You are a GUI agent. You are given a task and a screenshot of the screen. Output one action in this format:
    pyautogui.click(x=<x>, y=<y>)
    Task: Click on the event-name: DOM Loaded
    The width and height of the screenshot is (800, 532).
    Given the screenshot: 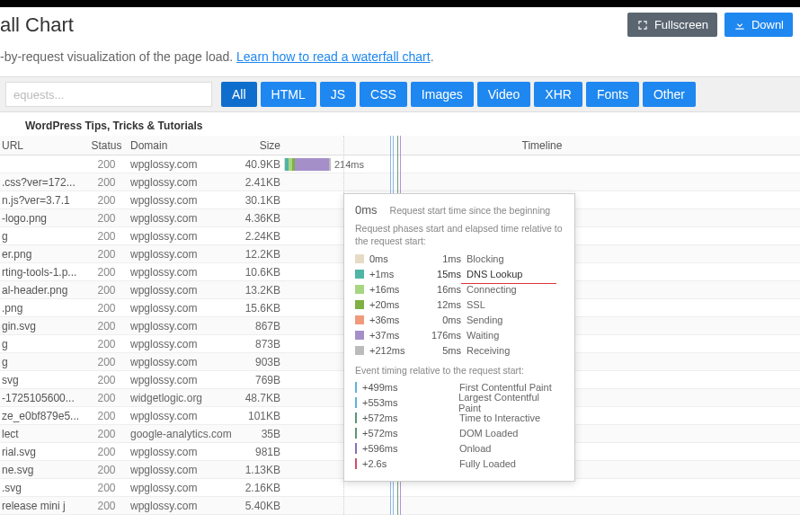 What is the action you would take?
    pyautogui.click(x=489, y=433)
    